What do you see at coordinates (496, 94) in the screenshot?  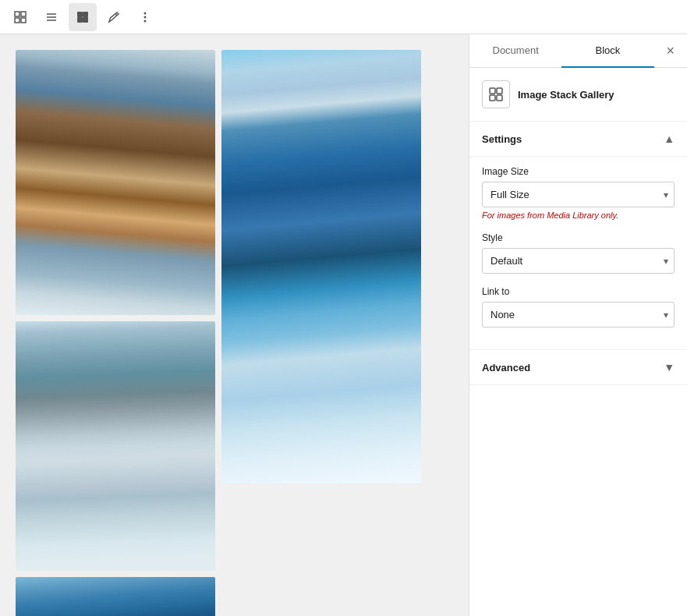 I see `block-icon` at bounding box center [496, 94].